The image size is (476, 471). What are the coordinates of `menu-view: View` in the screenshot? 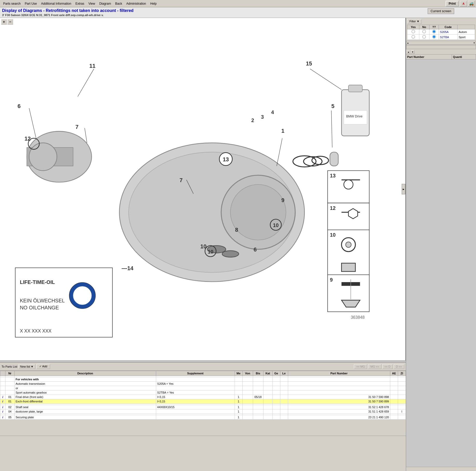 It's located at (92, 4).